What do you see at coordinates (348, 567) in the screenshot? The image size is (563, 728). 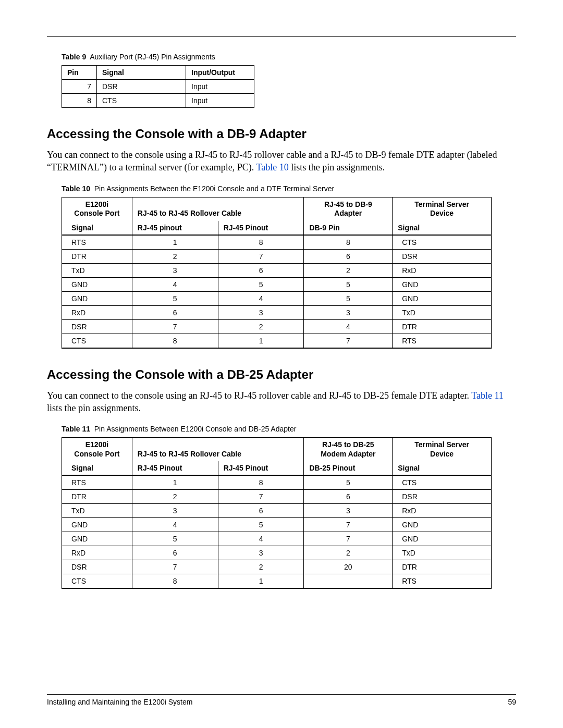 I see `cell: 20` at bounding box center [348, 567].